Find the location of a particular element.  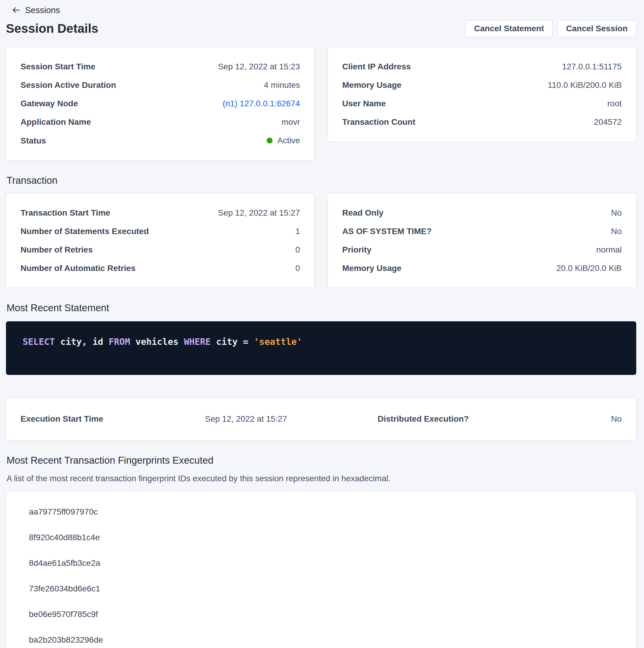

fingerprint-item: ba2b203b823296de is located at coordinates (325, 640).